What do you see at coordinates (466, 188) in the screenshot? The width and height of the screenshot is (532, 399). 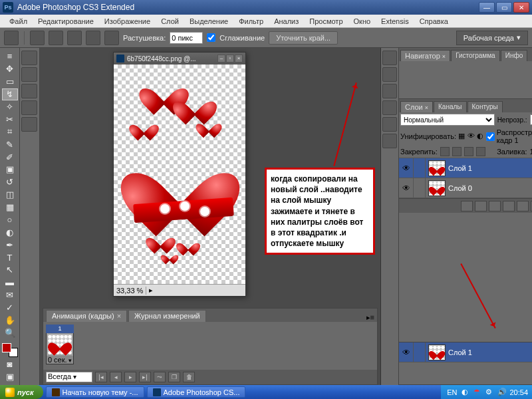 I see `layer-row: 👁 Слой 0` at bounding box center [466, 188].